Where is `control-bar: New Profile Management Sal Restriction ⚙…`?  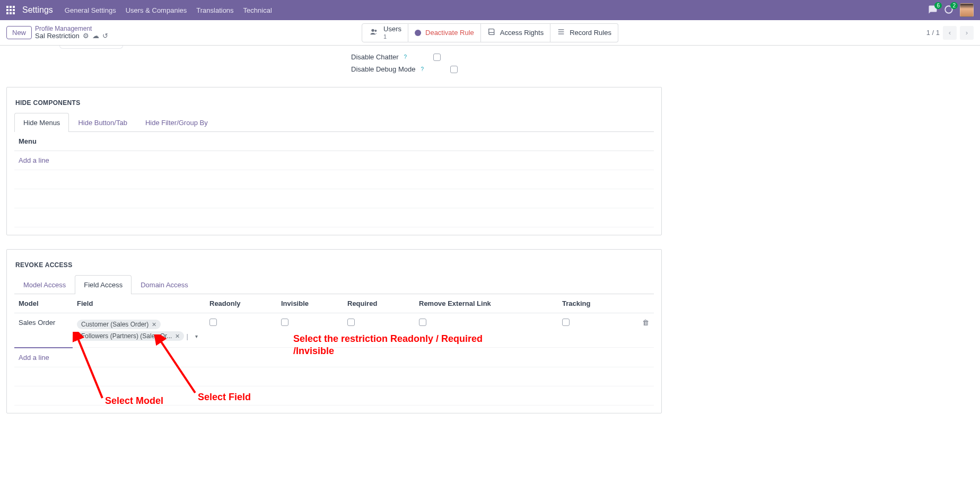
control-bar: New Profile Management Sal Restriction ⚙… is located at coordinates (490, 33).